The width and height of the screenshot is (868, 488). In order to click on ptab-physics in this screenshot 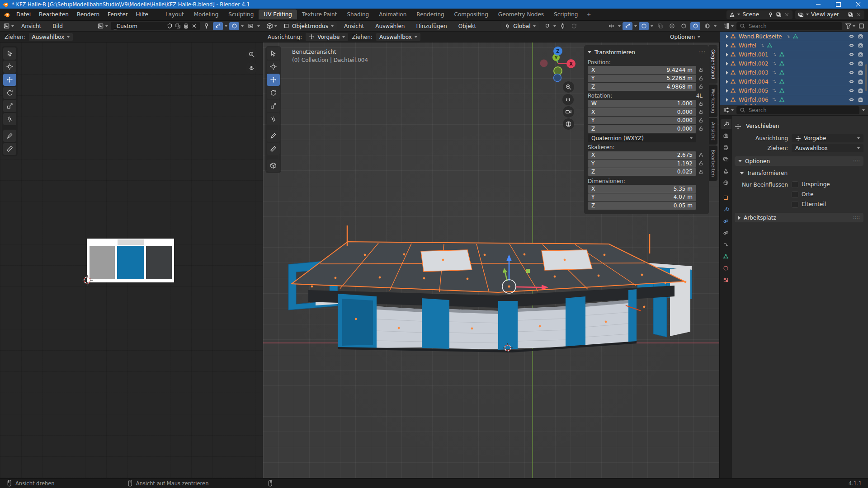, I will do `click(726, 233)`.